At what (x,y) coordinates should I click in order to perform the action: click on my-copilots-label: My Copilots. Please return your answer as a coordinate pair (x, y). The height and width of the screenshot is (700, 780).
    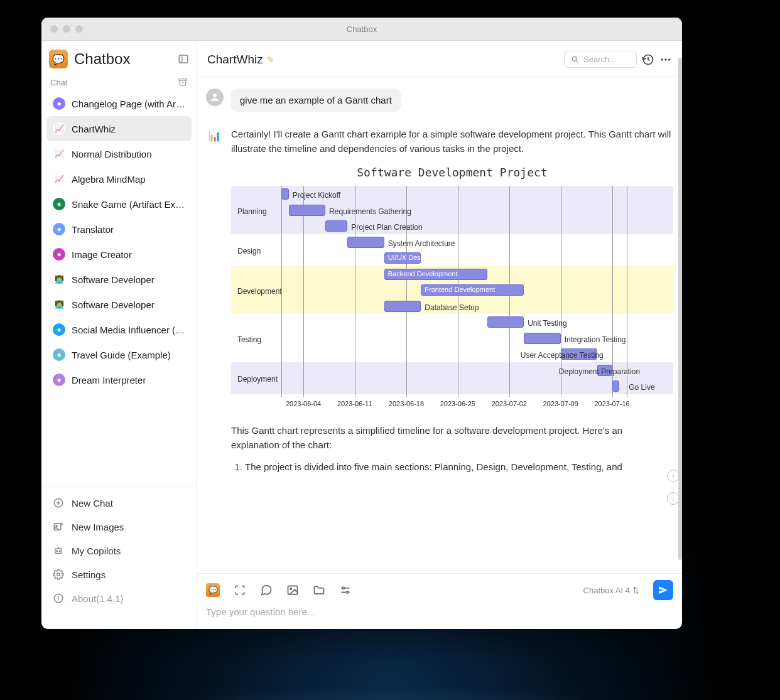
    Looking at the image, I should click on (96, 551).